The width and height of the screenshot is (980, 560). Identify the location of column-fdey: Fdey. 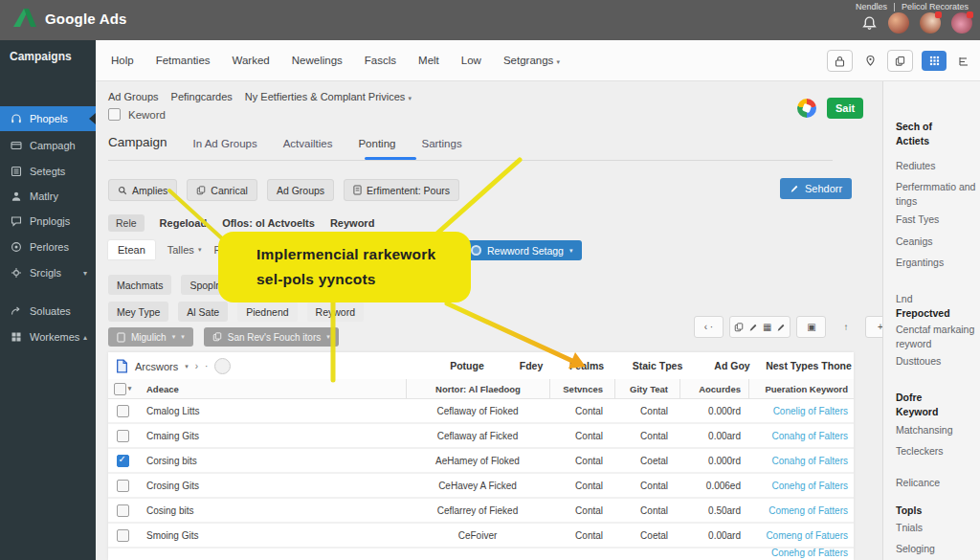
(532, 366).